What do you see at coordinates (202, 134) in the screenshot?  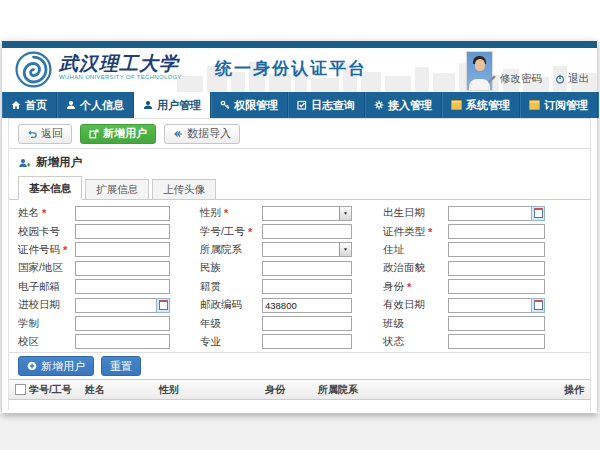 I see `data-import-button: 数据导入` at bounding box center [202, 134].